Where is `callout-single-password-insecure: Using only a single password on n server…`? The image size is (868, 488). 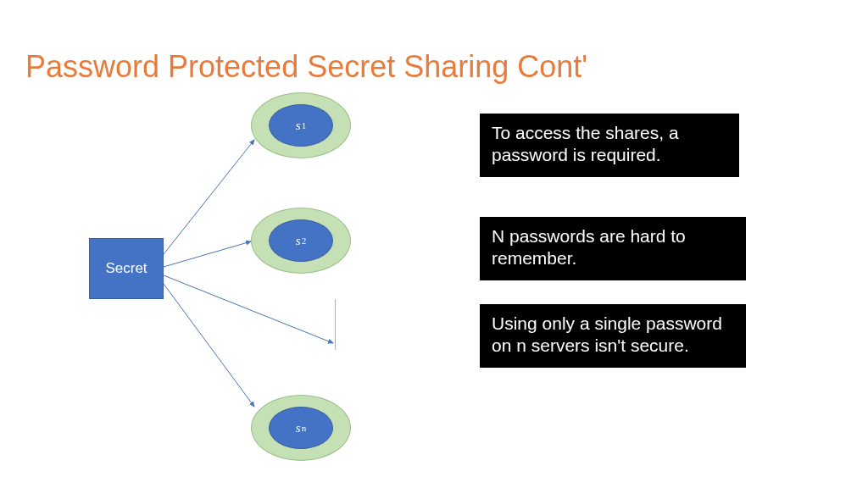
callout-single-password-insecure: Using only a single password on n server… is located at coordinates (613, 336).